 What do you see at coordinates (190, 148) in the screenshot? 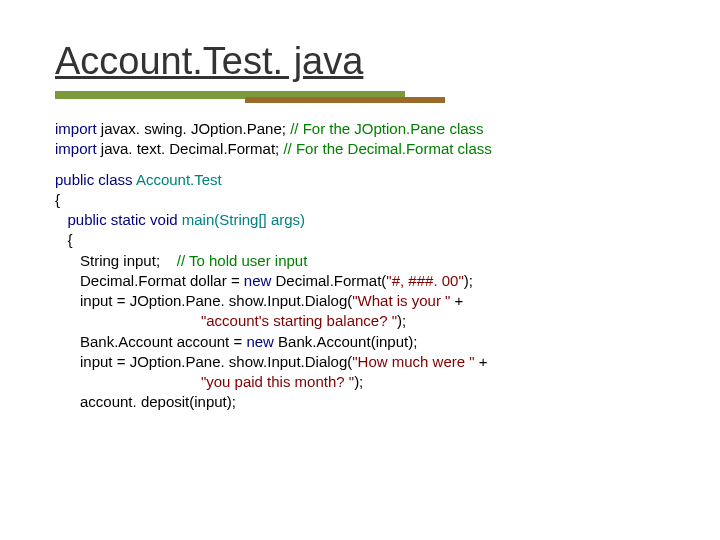
I see `code-text: java. text. Decimal.Format;` at bounding box center [190, 148].